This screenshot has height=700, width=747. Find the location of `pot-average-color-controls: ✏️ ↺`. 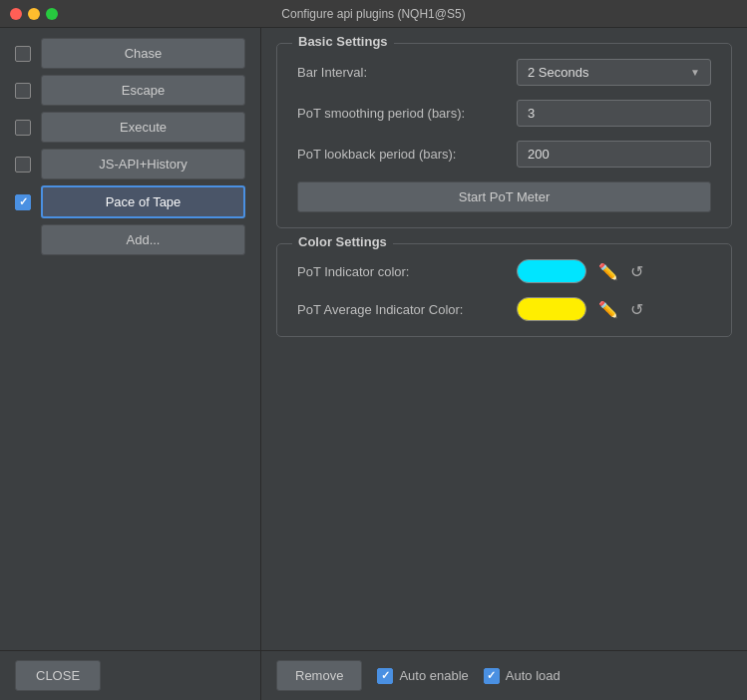

pot-average-color-controls: ✏️ ↺ is located at coordinates (580, 309).